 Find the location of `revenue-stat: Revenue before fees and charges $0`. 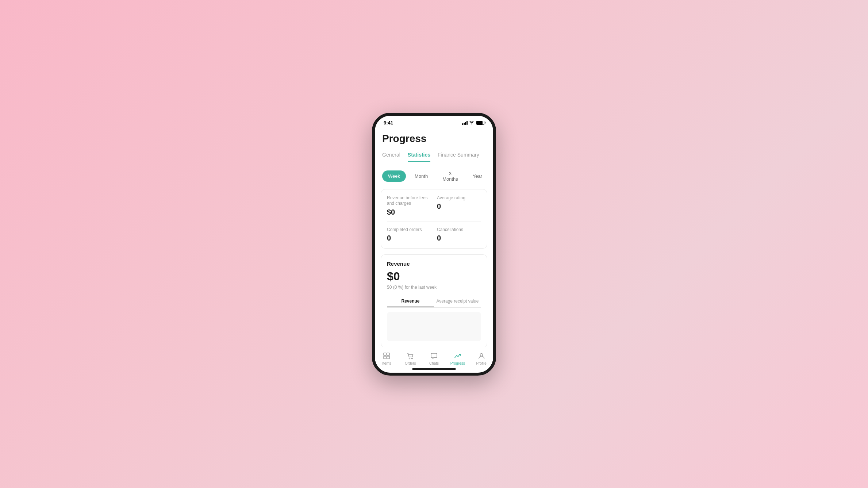

revenue-stat: Revenue before fees and charges $0 is located at coordinates (409, 206).